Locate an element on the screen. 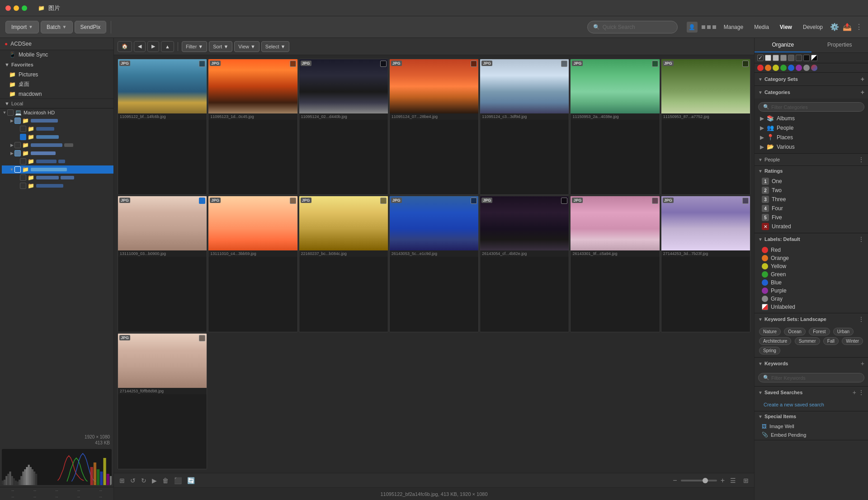 Image resolution: width=868 pixels, height=500 pixels. keywords-add-button: + is located at coordinates (863, 363).